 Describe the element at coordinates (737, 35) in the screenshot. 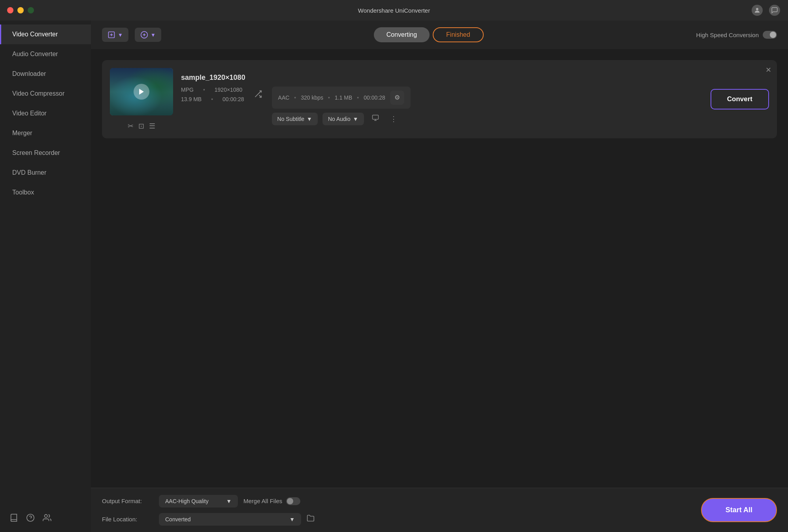

I see `high-speed-toggle-area: High Speed Conversion` at that location.